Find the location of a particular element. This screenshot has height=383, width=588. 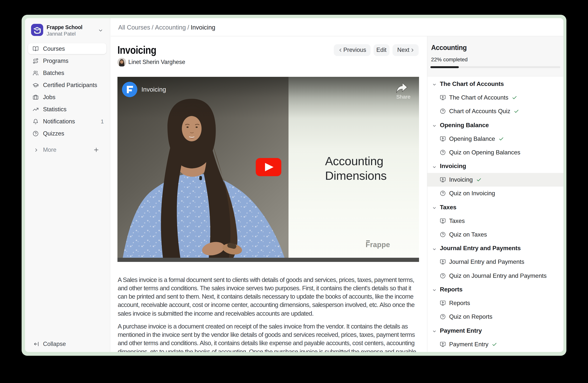

svg-text: Share is located at coordinates (403, 97).